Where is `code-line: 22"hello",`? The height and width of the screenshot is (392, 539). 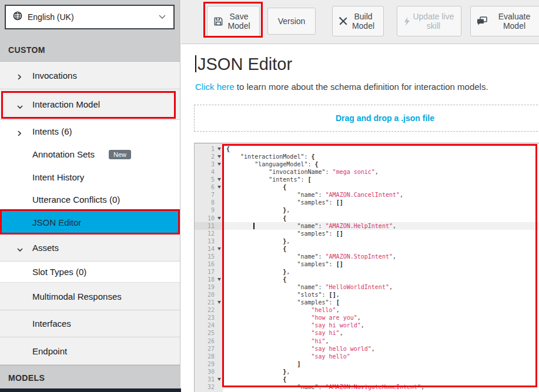
code-line: 22"hello", is located at coordinates (367, 310).